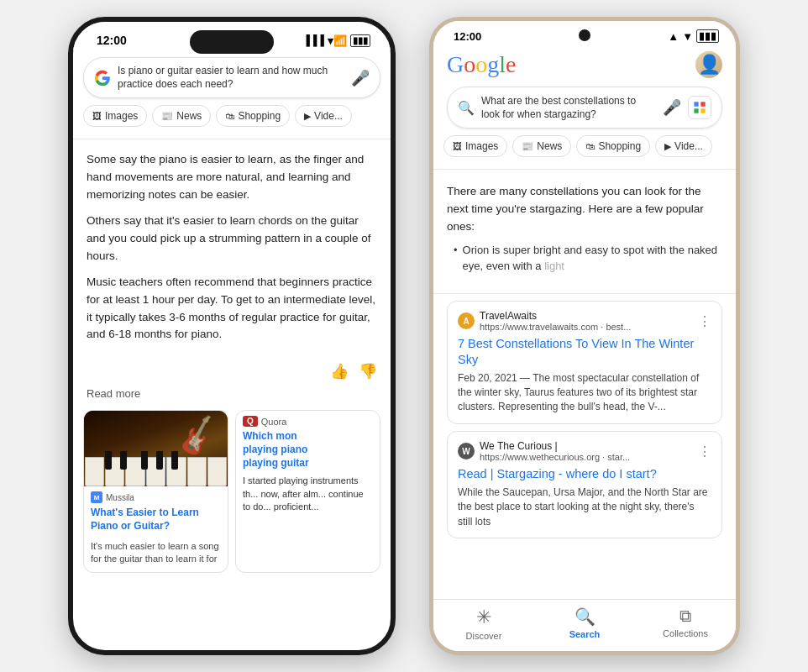  What do you see at coordinates (585, 231) in the screenshot?
I see `android-ai-answer: There are many constellations you can lo…` at bounding box center [585, 231].